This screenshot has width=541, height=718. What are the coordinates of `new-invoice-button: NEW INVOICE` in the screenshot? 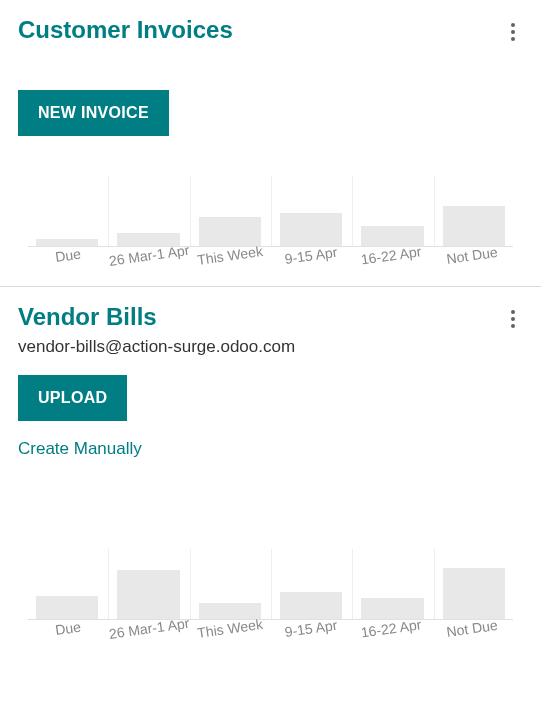 It's located at (94, 113).